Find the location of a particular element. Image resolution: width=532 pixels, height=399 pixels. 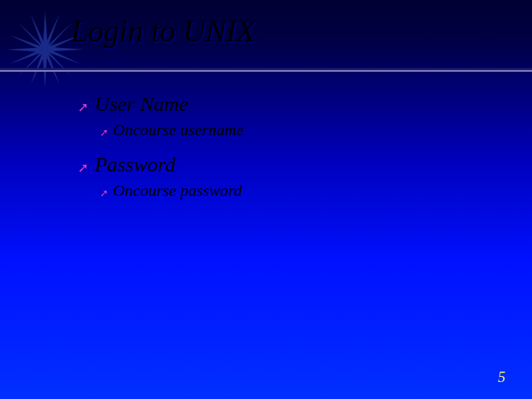

list-subitem: ➚ Oncourse username is located at coordinates (171, 130).